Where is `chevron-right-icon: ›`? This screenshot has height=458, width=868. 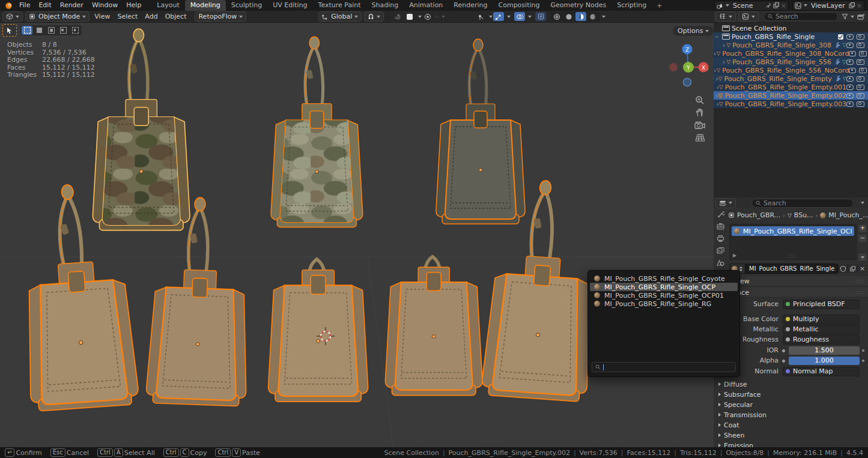 chevron-right-icon: › is located at coordinates (723, 46).